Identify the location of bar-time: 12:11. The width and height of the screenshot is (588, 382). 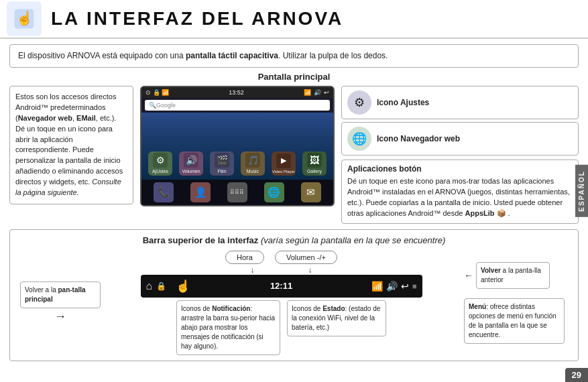
(282, 285).